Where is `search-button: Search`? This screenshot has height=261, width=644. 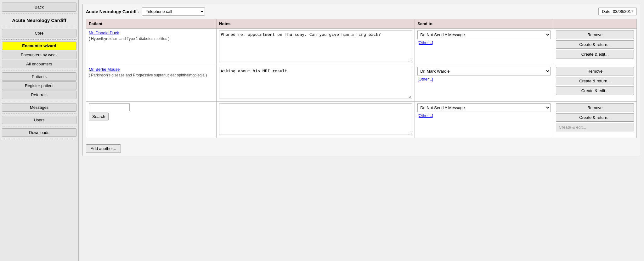 search-button: Search is located at coordinates (99, 116).